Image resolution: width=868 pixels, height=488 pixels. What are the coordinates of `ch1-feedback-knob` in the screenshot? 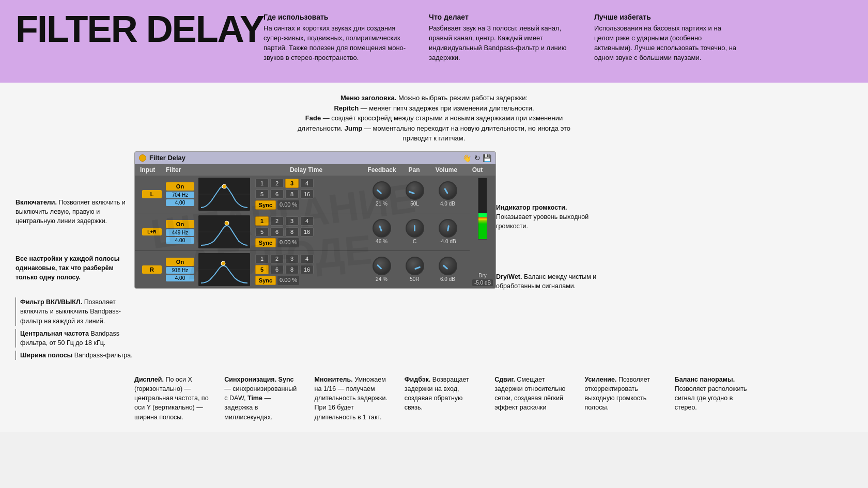 It's located at (382, 191).